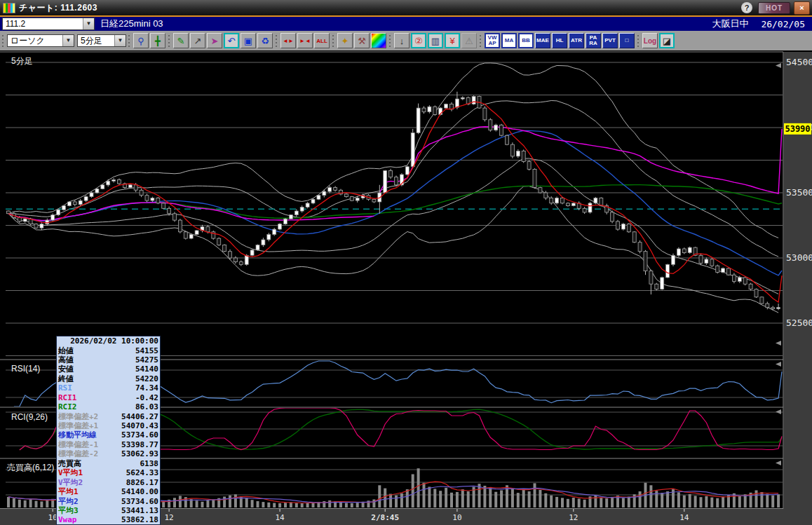  Describe the element at coordinates (108, 444) in the screenshot. I see `tooltip-row: 標準偏差-153398.77` at that location.